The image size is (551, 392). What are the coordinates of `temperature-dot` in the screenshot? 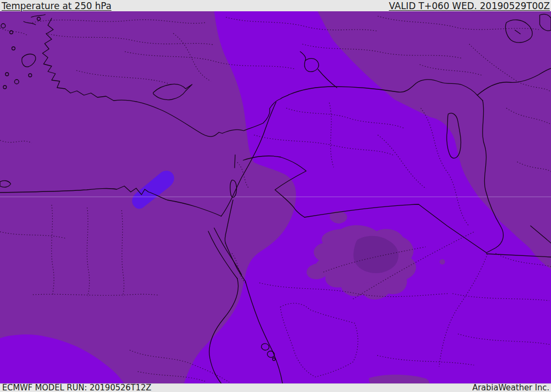 It's located at (442, 262).